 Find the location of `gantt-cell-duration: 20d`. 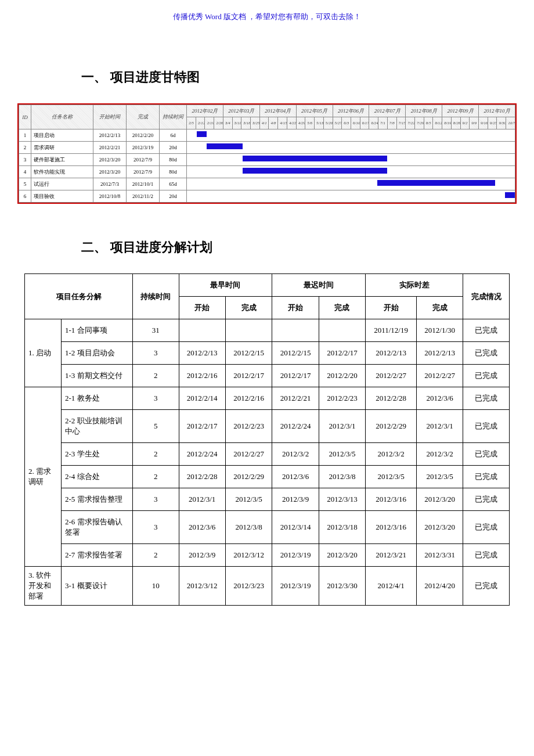

gantt-cell-duration: 20d is located at coordinates (173, 196).